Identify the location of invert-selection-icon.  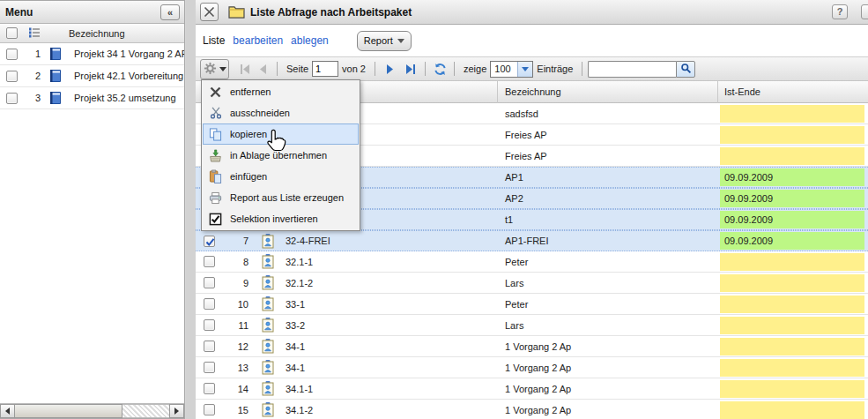
(215, 219).